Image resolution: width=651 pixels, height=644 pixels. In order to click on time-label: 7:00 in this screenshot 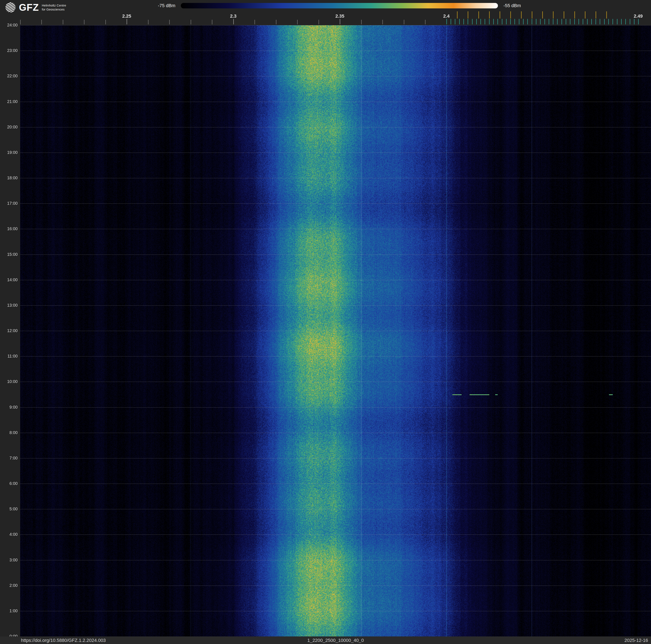, I will do `click(9, 458)`.